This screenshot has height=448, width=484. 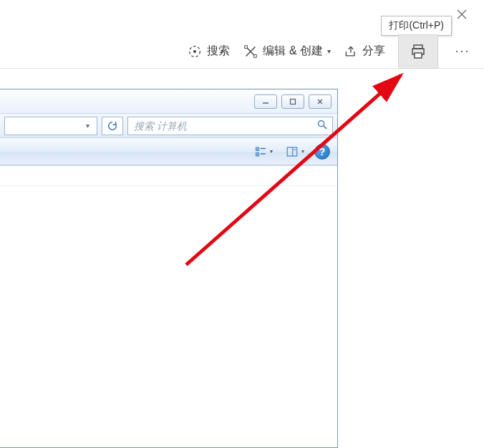 What do you see at coordinates (231, 126) in the screenshot?
I see `explorer-search-input` at bounding box center [231, 126].